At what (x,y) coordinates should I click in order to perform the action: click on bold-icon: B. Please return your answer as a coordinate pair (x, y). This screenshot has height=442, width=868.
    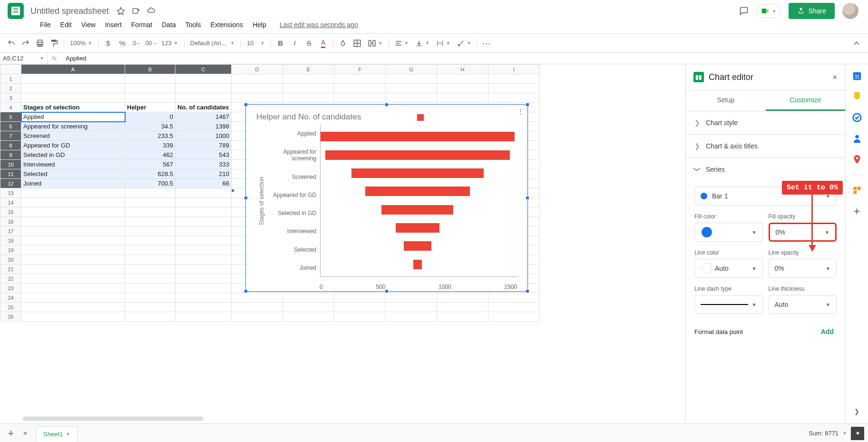
    Looking at the image, I should click on (281, 43).